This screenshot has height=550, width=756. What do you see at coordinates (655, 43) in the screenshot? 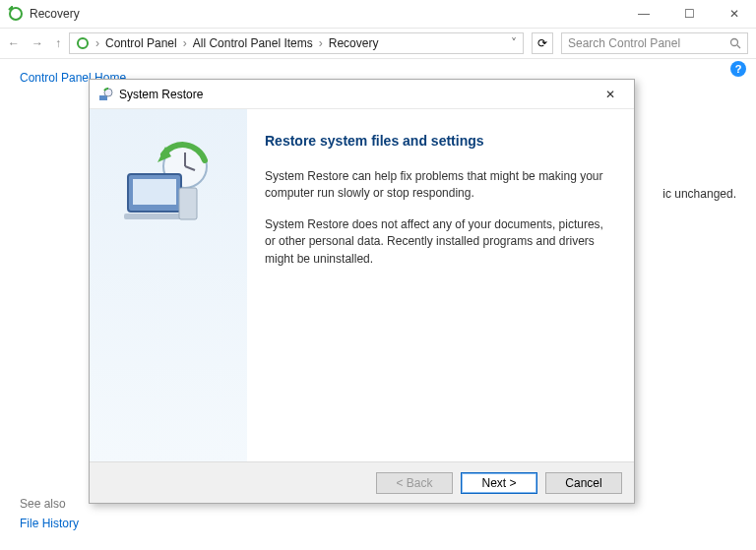
I see `search-input: Search Control Panel` at bounding box center [655, 43].